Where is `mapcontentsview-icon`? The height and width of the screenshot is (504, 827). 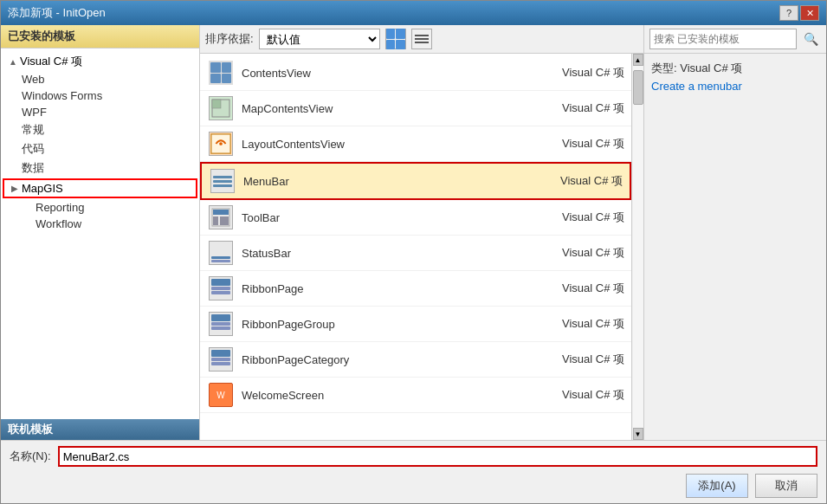 mapcontentsview-icon is located at coordinates (221, 108).